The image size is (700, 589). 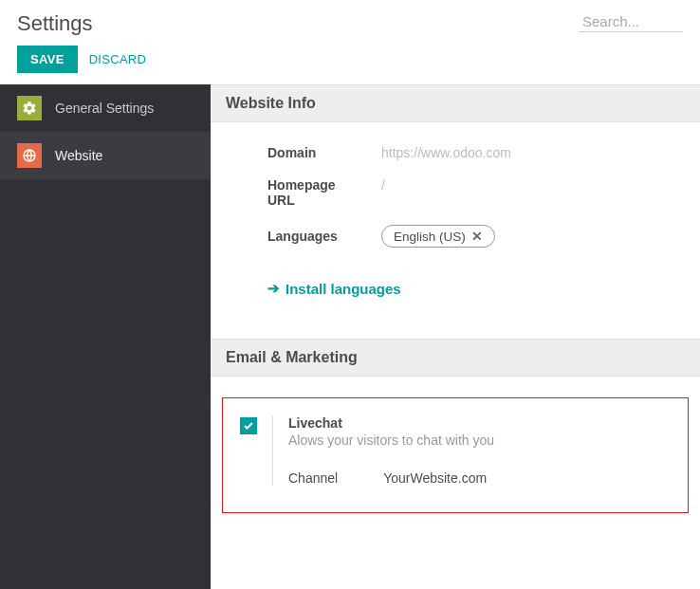 What do you see at coordinates (273, 288) in the screenshot?
I see `arrow-right-icon: ➔` at bounding box center [273, 288].